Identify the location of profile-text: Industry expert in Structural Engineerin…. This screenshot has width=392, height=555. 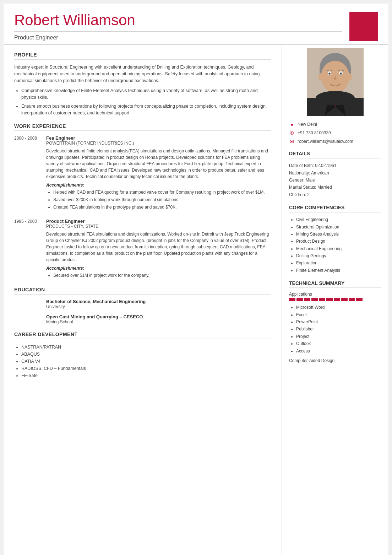
(143, 74).